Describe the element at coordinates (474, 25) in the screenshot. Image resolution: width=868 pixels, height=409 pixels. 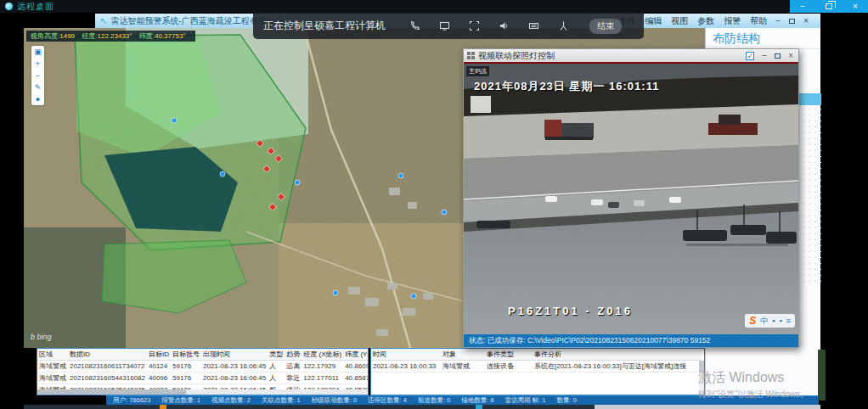
I see `fullscreen-icon` at that location.